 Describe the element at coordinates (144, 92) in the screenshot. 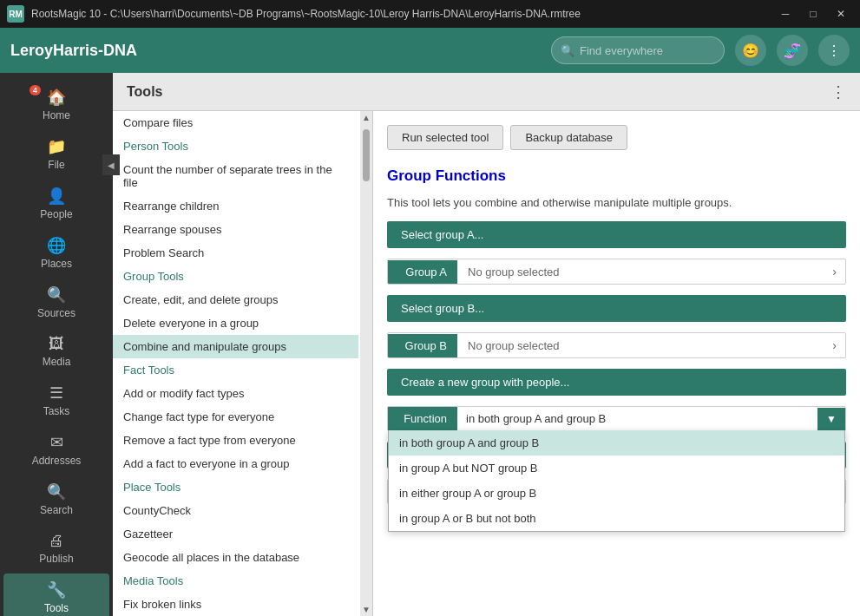

I see `tools-title: Tools` at that location.